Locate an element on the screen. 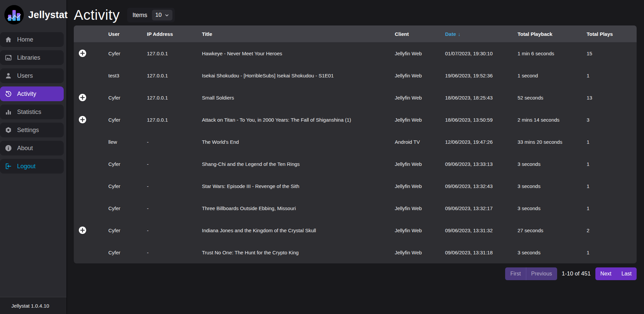 This screenshot has height=314, width=644. cell-title: Three Billboards Outside Ebbing, Missour… is located at coordinates (299, 208).